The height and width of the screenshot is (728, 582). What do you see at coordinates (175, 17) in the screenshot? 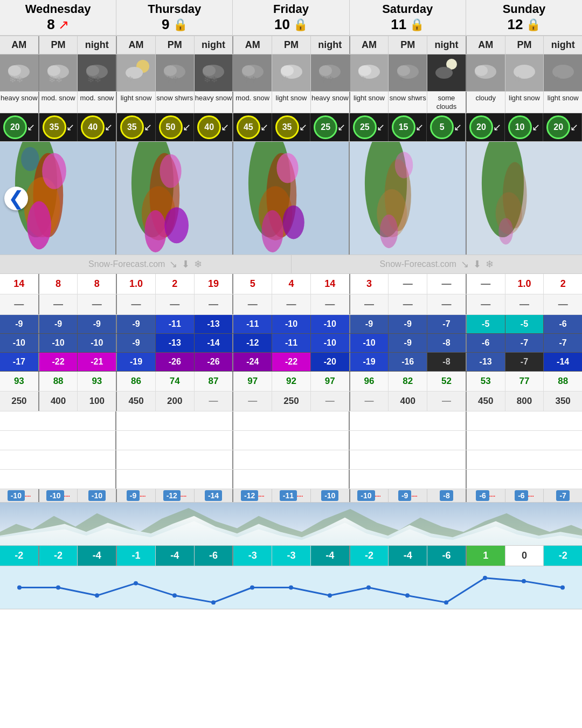
I see `day-thursday: Thursday 9 🔒` at bounding box center [175, 17].